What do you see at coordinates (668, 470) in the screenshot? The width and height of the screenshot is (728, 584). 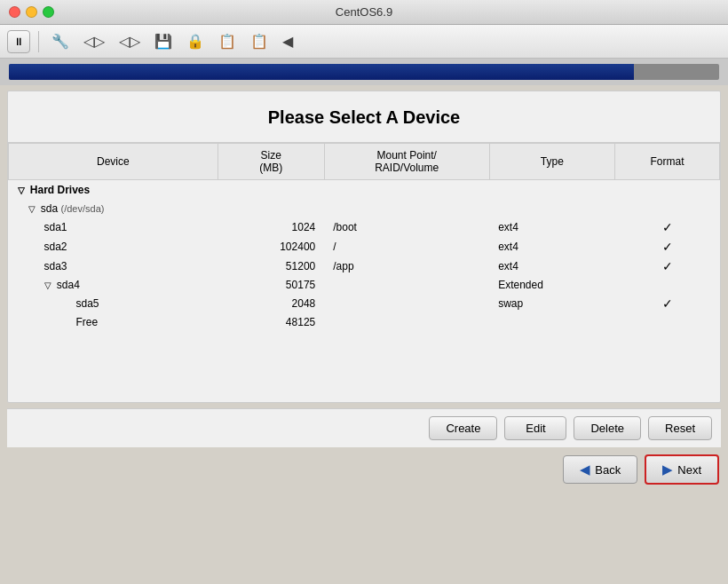 I see `next-arrow-icon: ▶` at bounding box center [668, 470].